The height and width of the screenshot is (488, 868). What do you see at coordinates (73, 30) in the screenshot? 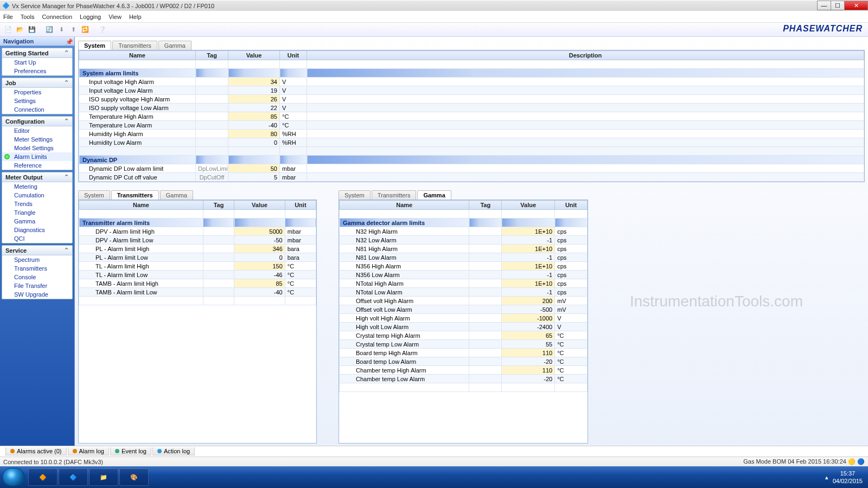
I see `upload-icon: ⬆` at bounding box center [73, 30].